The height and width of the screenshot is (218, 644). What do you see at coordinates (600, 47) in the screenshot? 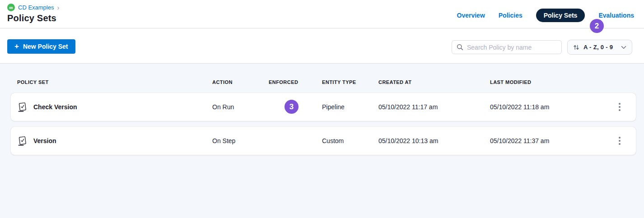
I see `sort-value: A - Z, 0 - 9` at bounding box center [600, 47].